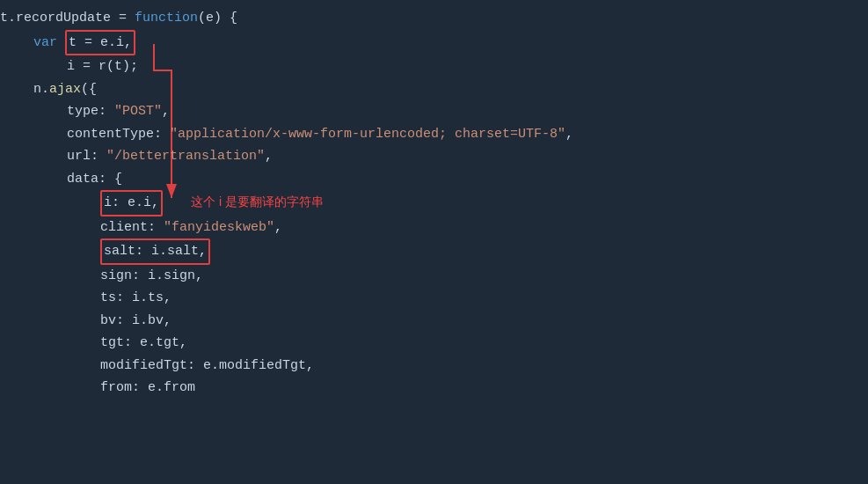 This screenshot has height=484, width=868. I want to click on line9-highlight: i: e.i,, so click(132, 203).